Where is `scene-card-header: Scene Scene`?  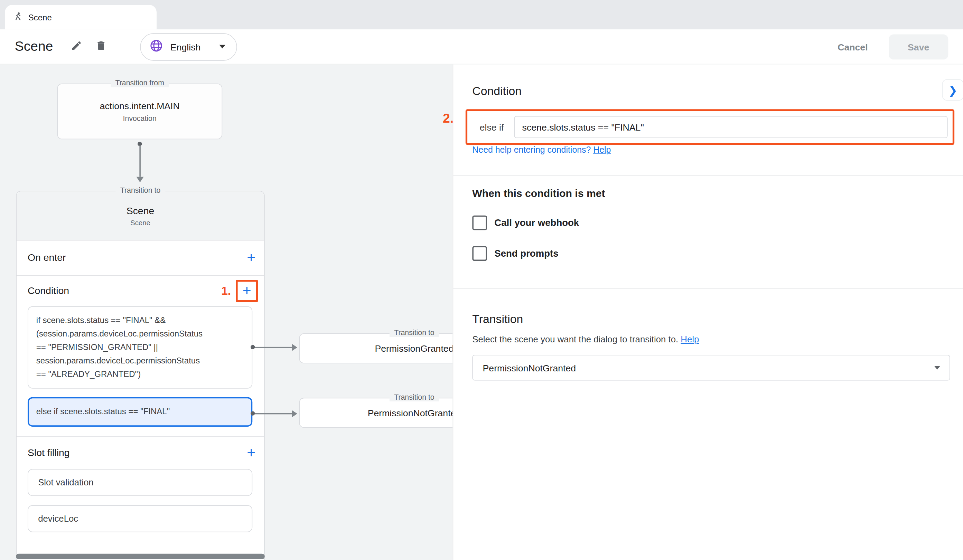
scene-card-header: Scene Scene is located at coordinates (140, 216).